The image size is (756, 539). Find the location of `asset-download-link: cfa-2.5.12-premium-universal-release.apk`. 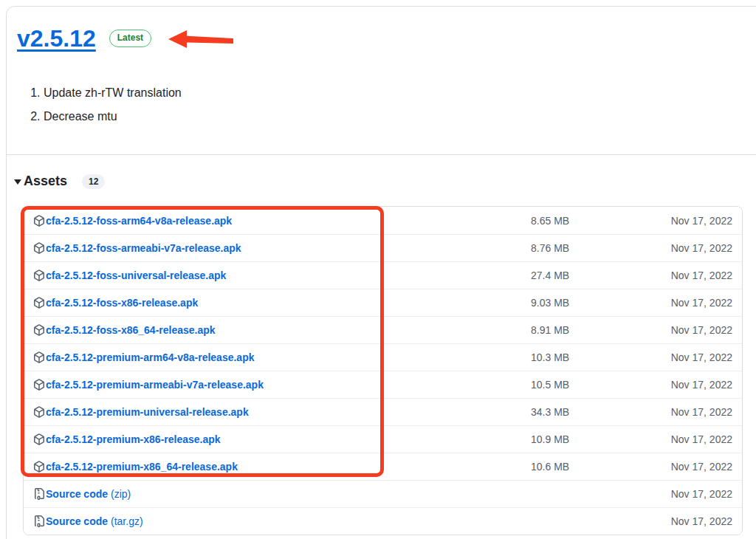

asset-download-link: cfa-2.5.12-premium-universal-release.apk is located at coordinates (141, 412).